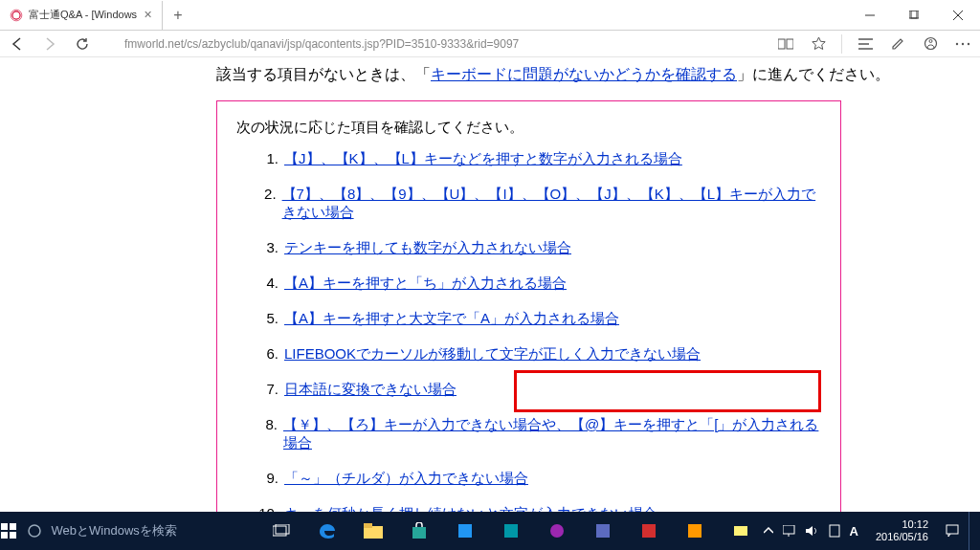 The width and height of the screenshot is (980, 550). What do you see at coordinates (82, 15) in the screenshot?
I see `tab-title: 富士通Q&A - [Windows` at bounding box center [82, 15].